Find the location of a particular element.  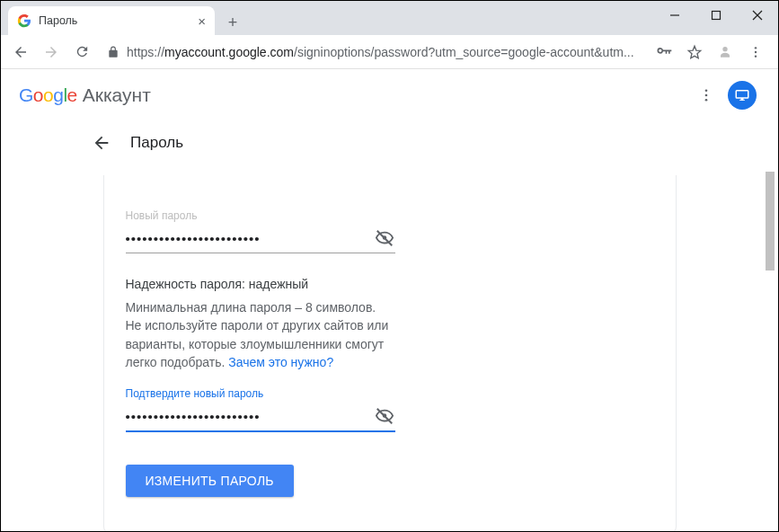

product-name: Аккаунт is located at coordinates (117, 95).